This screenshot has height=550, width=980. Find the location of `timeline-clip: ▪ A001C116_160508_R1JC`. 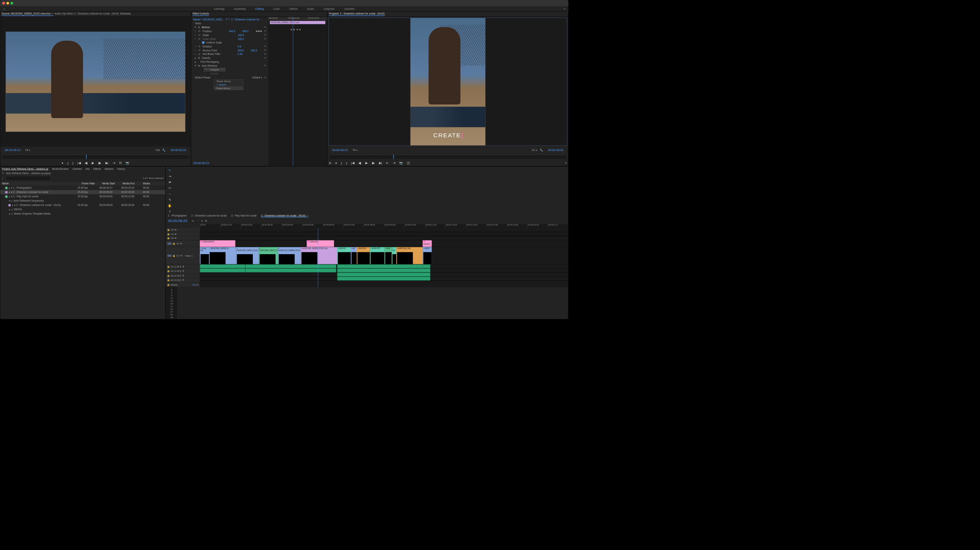

timeline-clip: ▪ A001C116_160508_R1JC is located at coordinates (289, 256).